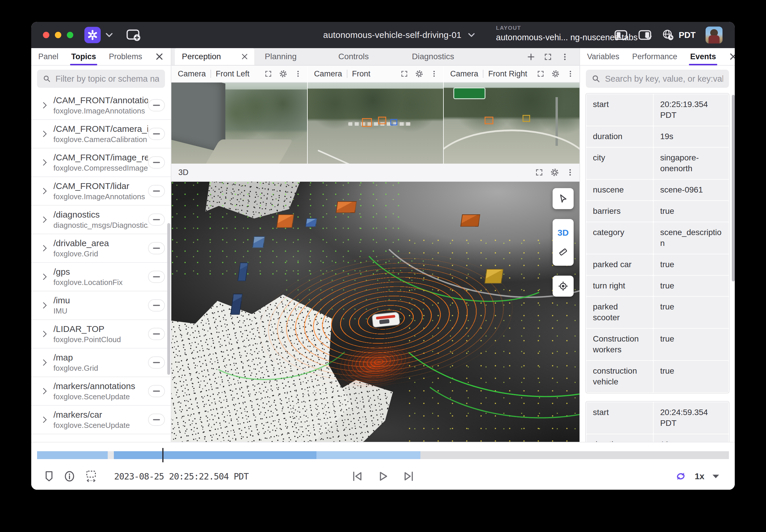 The width and height of the screenshot is (766, 532). Describe the element at coordinates (565, 57) in the screenshot. I see `tab-menu-button` at that location.